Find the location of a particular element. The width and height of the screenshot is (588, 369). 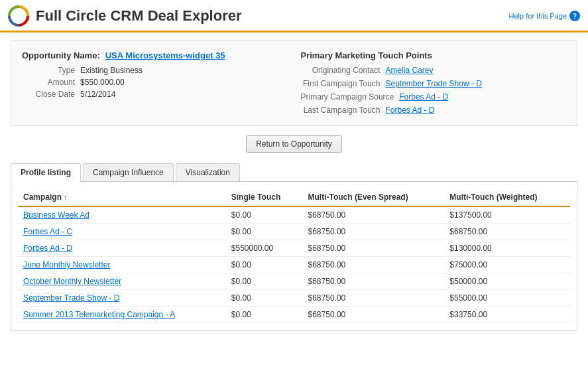

multi-weighted-value: $55000.00 is located at coordinates (507, 299).